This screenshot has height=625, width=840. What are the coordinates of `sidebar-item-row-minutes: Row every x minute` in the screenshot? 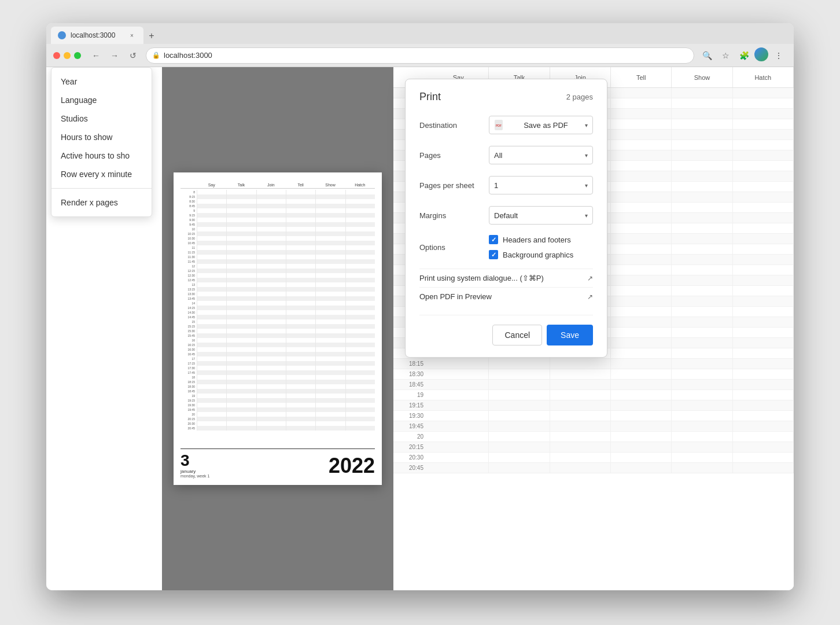 It's located at (102, 174).